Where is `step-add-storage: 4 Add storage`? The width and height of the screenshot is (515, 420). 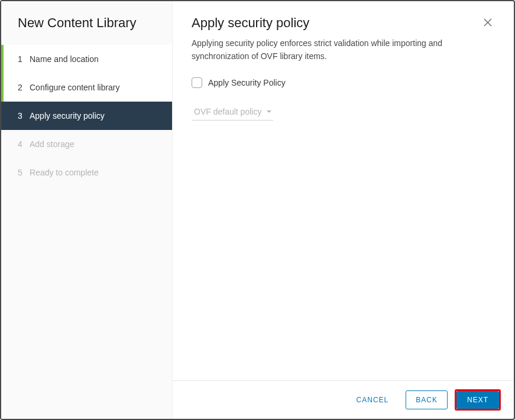 step-add-storage: 4 Add storage is located at coordinates (86, 144).